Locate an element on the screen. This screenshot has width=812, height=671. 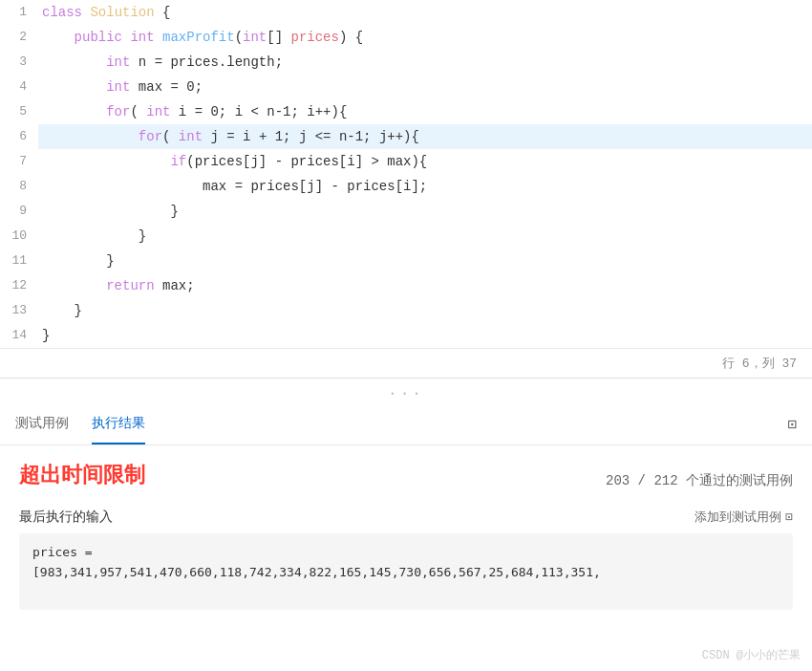
add-test-button: 添加到测试用例 ⊡ is located at coordinates (743, 517).